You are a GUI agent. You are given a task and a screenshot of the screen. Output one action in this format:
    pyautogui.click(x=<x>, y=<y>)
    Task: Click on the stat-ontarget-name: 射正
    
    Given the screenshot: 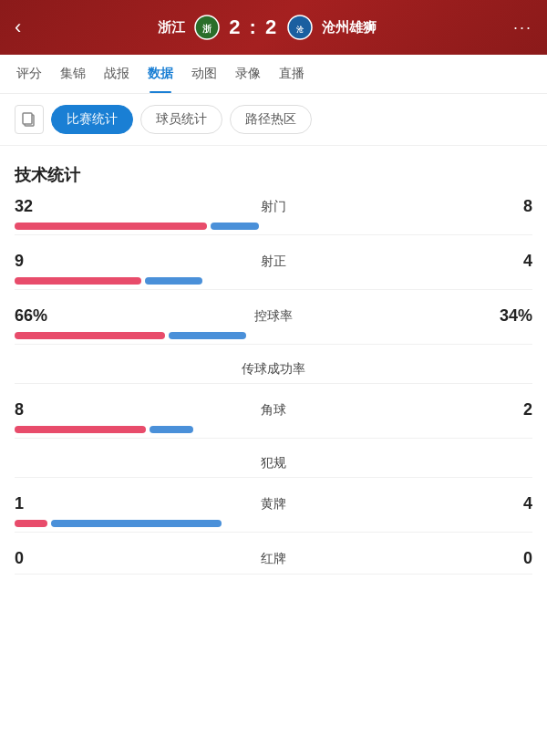 What is the action you would take?
    pyautogui.click(x=274, y=262)
    